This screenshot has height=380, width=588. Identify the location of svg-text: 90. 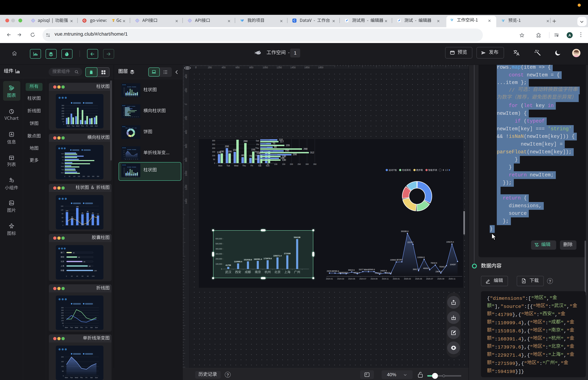
(63, 214).